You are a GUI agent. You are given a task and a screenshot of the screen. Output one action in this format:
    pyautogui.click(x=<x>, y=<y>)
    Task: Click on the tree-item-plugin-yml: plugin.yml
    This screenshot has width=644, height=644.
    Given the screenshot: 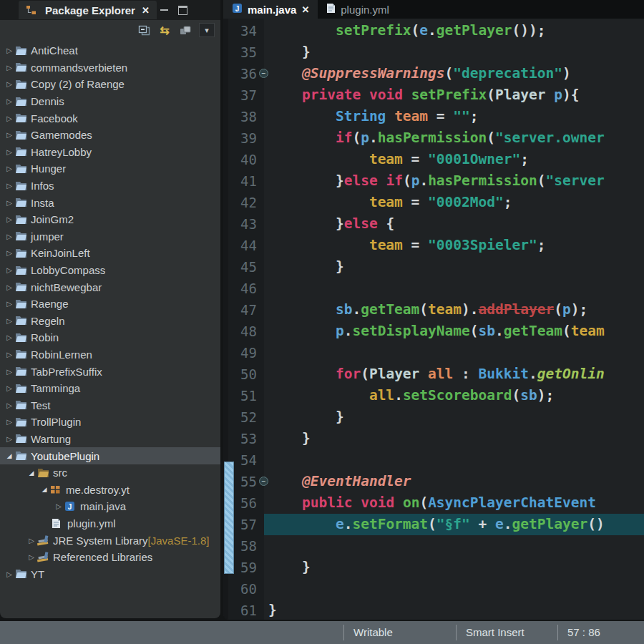 What is the action you would take?
    pyautogui.click(x=110, y=524)
    